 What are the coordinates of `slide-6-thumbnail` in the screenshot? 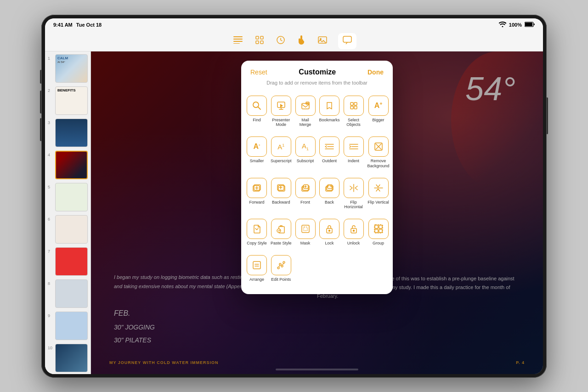 It's located at (72, 229).